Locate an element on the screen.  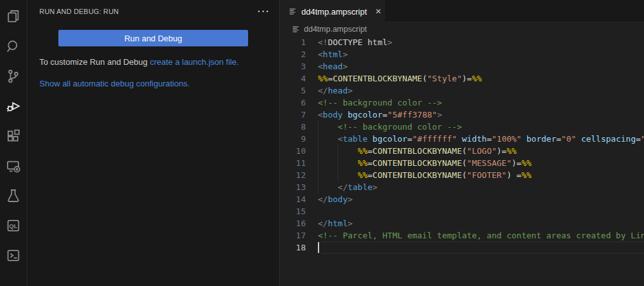
line-content: </body> is located at coordinates (481, 200).